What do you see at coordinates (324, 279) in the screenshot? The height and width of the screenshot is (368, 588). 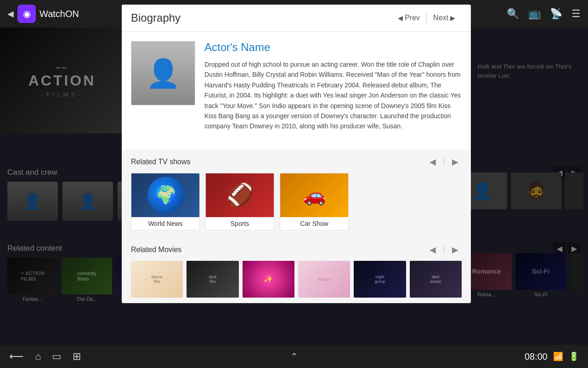 I see `movie-4: fashion` at bounding box center [324, 279].